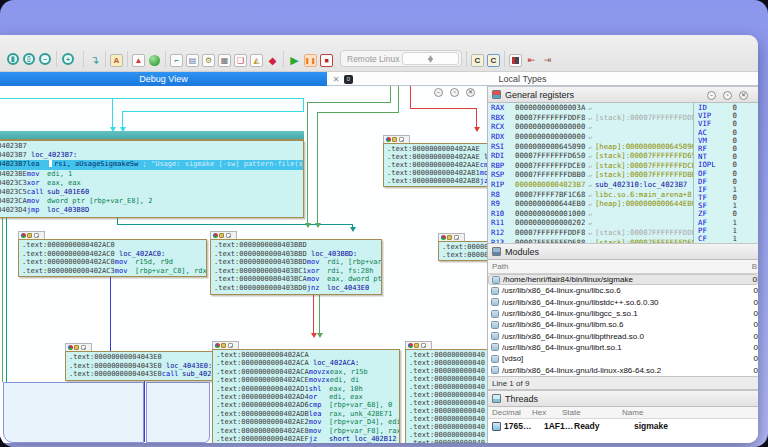  I want to click on graph-node: .text:0000000.text:0000000, so click(463, 247).